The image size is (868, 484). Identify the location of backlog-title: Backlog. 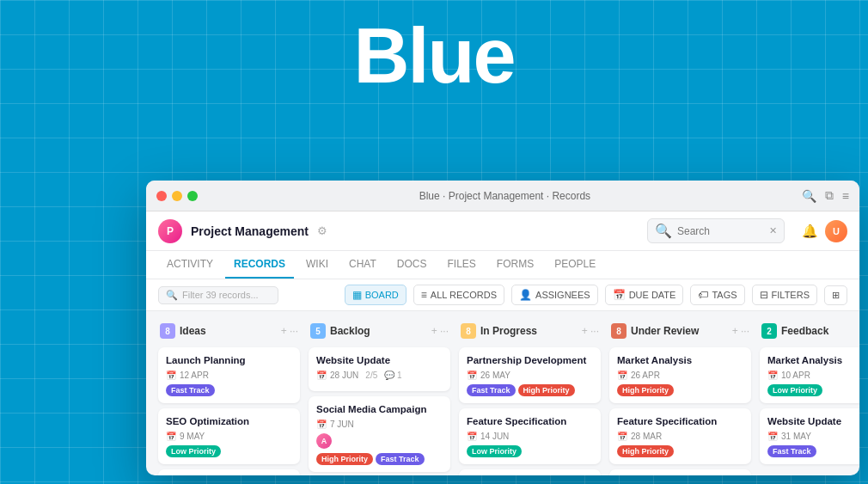
(378, 331).